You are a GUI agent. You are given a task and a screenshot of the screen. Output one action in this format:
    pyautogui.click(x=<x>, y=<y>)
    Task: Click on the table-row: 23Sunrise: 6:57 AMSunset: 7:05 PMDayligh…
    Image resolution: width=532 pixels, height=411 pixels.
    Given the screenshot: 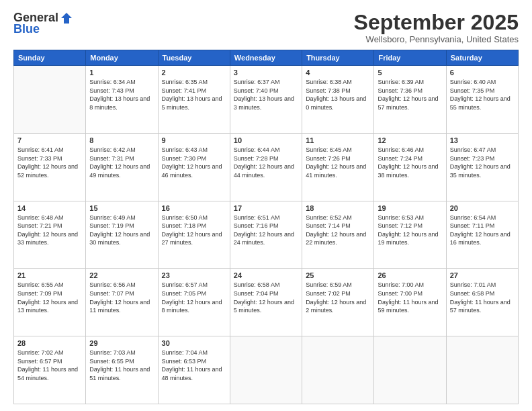 What is the action you would take?
    pyautogui.click(x=193, y=302)
    